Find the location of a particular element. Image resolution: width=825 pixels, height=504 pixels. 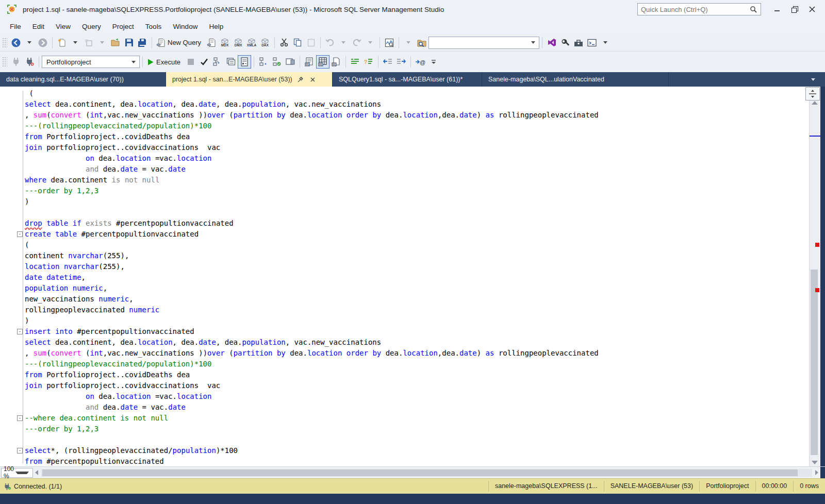

code-line: and dea.date = vac.date is located at coordinates (415, 407).